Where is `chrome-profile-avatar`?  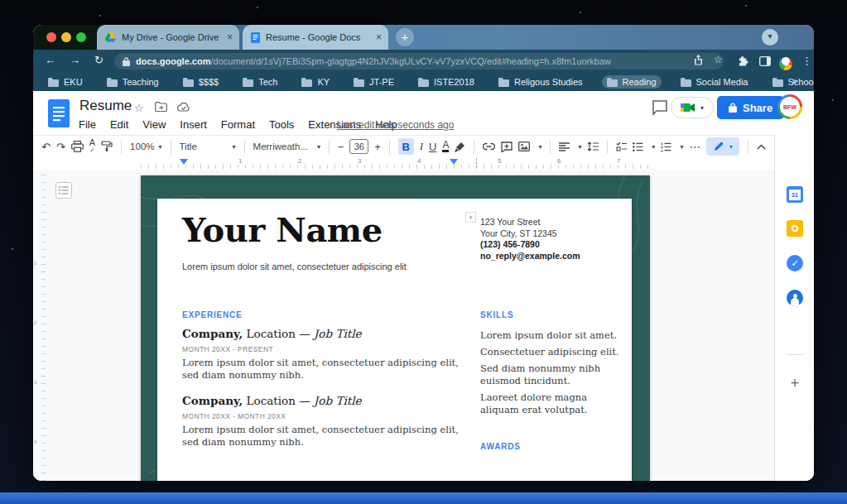 chrome-profile-avatar is located at coordinates (786, 63).